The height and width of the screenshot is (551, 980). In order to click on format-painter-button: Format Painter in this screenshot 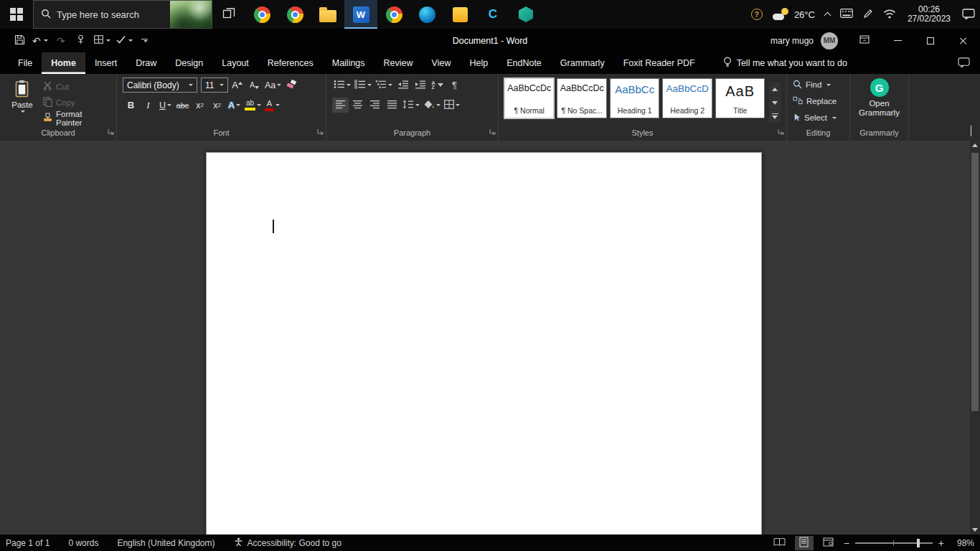, I will do `click(77, 118)`.